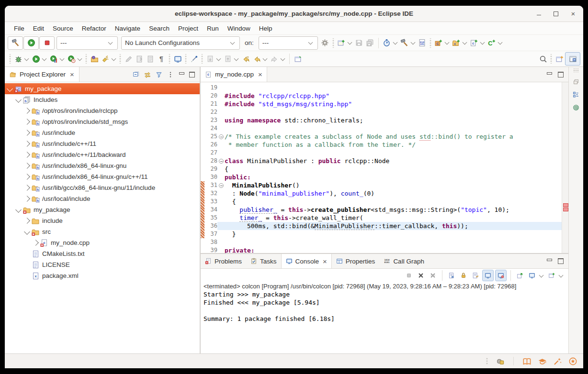  I want to click on code-line: 27, so click(384, 153).